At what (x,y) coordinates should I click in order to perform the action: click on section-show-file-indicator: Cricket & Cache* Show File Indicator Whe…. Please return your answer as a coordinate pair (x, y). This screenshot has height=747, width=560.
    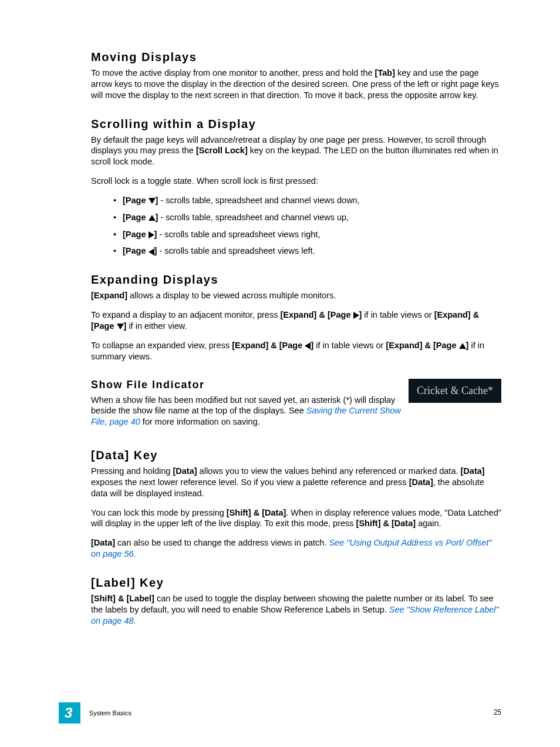
    Looking at the image, I should click on (296, 408).